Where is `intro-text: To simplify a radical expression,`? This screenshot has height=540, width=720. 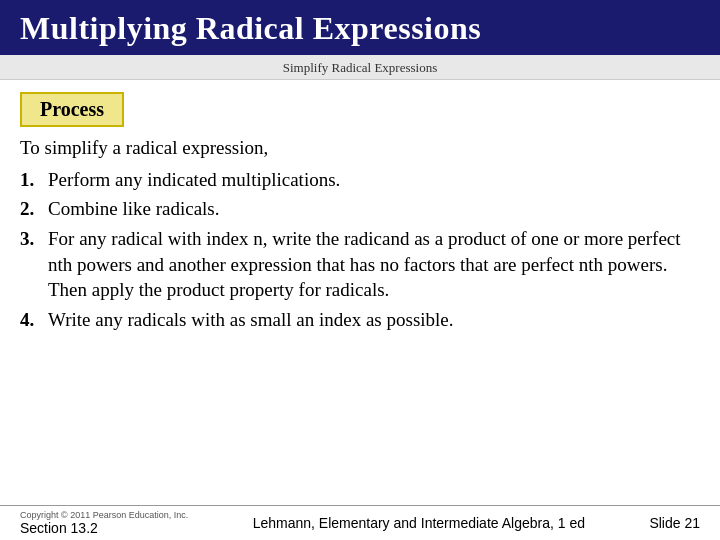
intro-text: To simplify a radical expression, is located at coordinates (360, 148).